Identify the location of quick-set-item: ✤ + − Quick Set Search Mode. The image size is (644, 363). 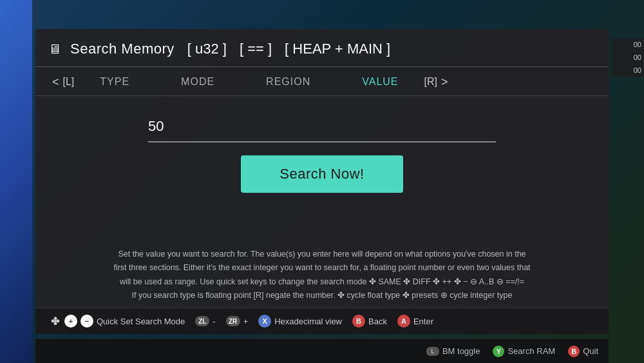
(117, 321).